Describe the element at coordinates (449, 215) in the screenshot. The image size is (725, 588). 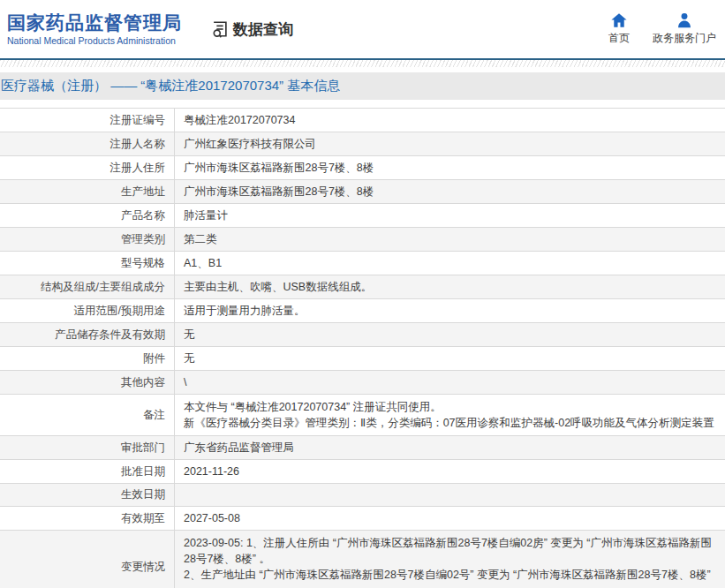
I see `row-value: 肺活量计` at that location.